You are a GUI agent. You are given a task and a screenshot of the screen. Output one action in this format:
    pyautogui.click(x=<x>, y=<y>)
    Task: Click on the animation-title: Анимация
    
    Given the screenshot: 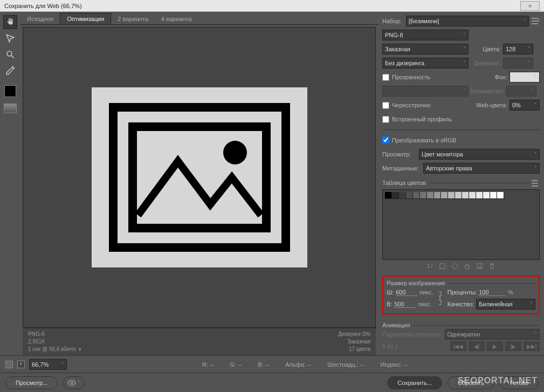 What is the action you would take?
    pyautogui.click(x=398, y=325)
    